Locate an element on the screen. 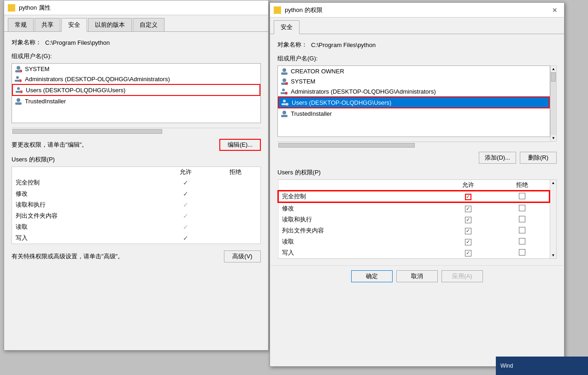 The image size is (588, 375). add-remove-row: 添加(D)... 删除(R) is located at coordinates (417, 158).